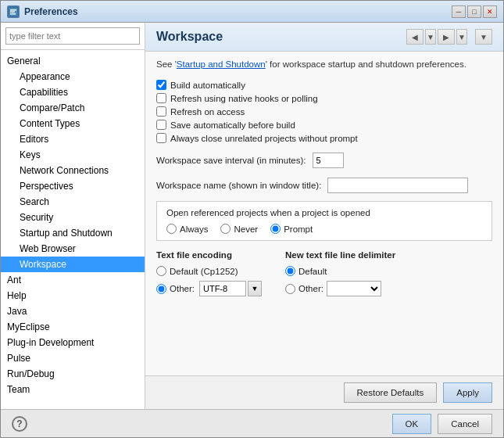 The width and height of the screenshot is (504, 438). Describe the element at coordinates (252, 12) in the screenshot. I see `titlebar: Preferences ─ □ ✕` at that location.